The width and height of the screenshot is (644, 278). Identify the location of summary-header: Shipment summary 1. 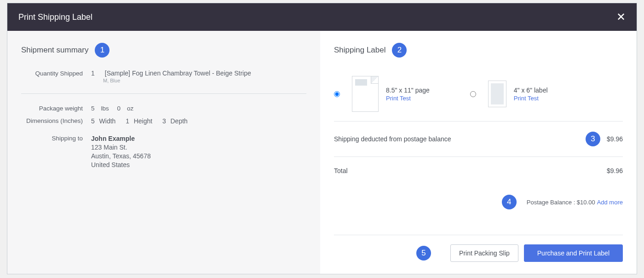
(164, 50).